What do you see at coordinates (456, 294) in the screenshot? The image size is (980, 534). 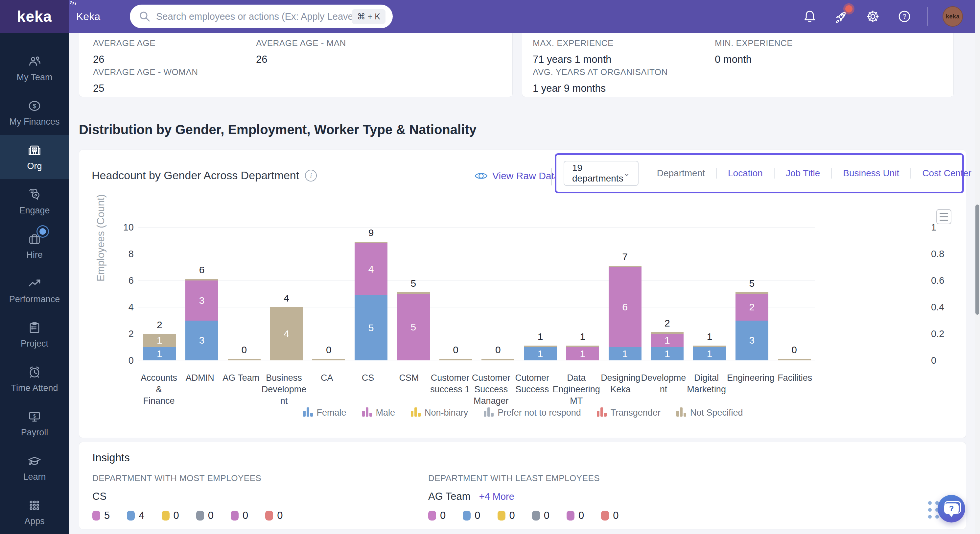 I see `bar-customer-success-1: 0` at bounding box center [456, 294].